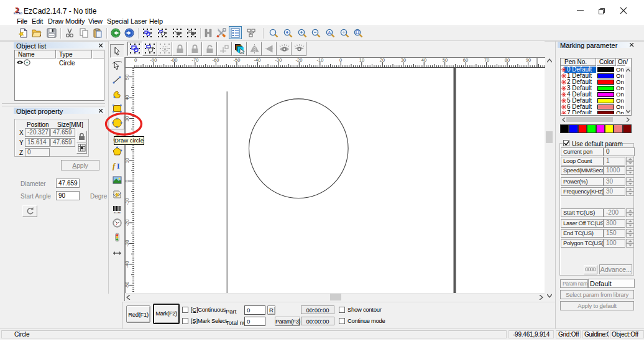 The height and width of the screenshot is (349, 644). I want to click on svg-text: 30, so click(403, 60).